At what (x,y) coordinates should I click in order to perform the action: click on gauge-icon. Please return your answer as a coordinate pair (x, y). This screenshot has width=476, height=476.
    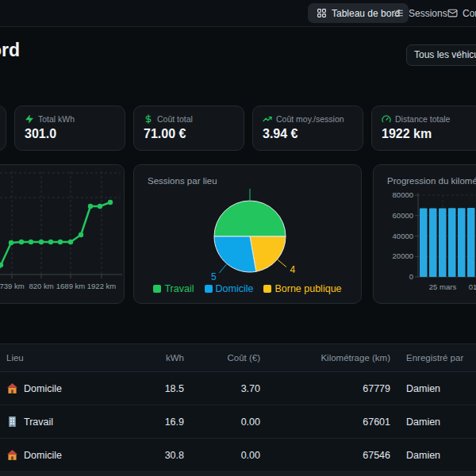
    Looking at the image, I should click on (386, 119).